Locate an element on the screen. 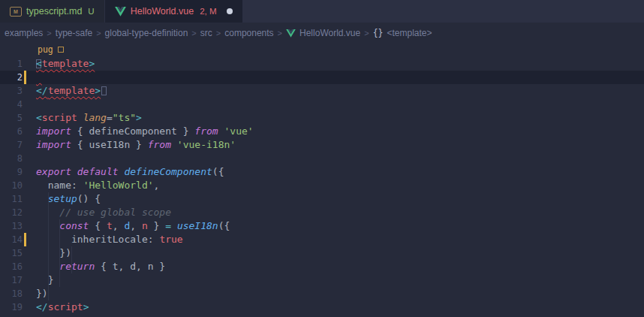  code-line-2: 2 is located at coordinates (322, 77).